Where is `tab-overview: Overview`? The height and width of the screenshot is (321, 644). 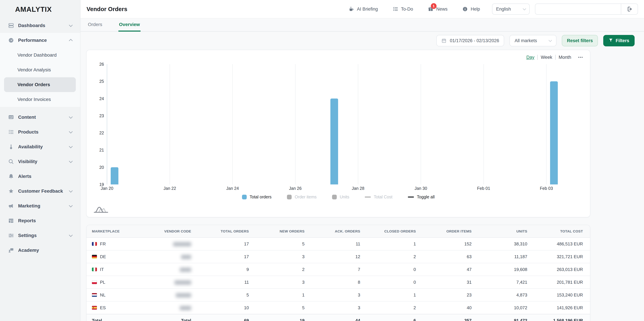 tab-overview: Overview is located at coordinates (130, 25).